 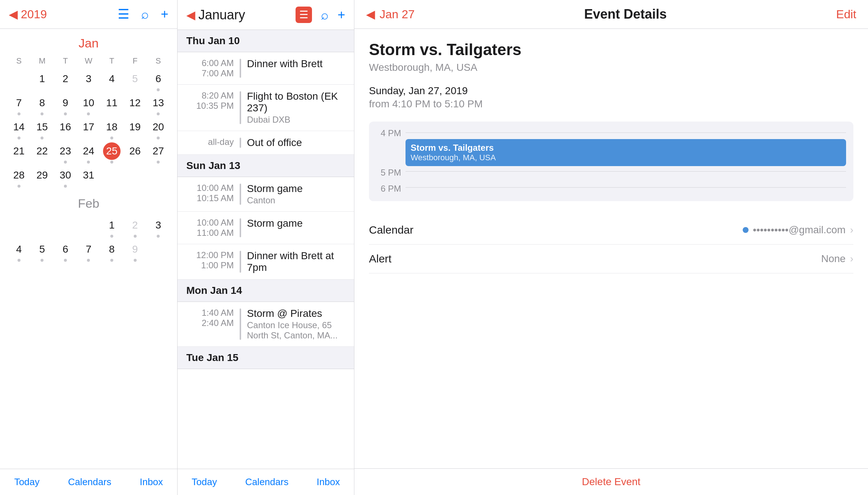 What do you see at coordinates (27, 482) in the screenshot?
I see `today-tab-left: Today` at bounding box center [27, 482].